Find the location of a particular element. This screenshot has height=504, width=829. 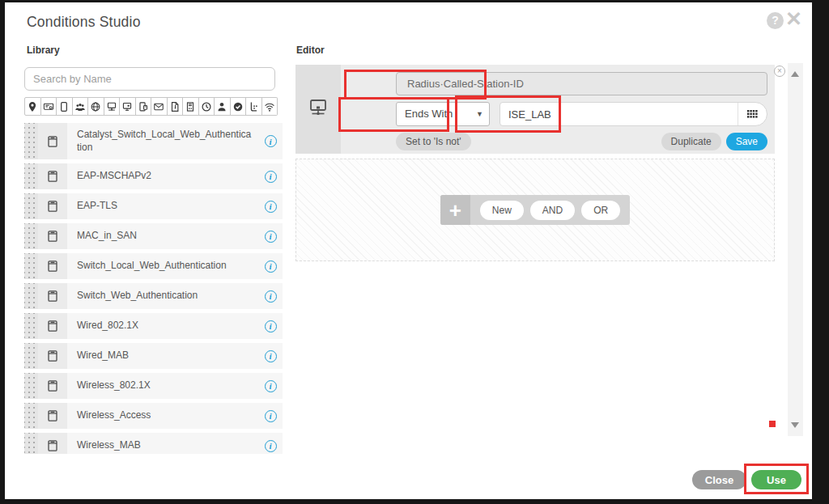

scroll-down-icon is located at coordinates (795, 426).